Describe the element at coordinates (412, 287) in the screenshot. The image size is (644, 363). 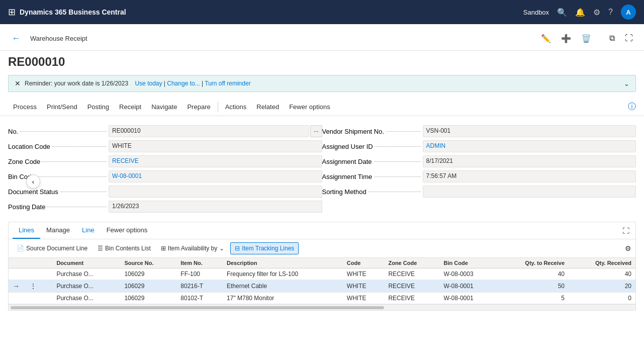
I see `row-zone-code-1: RECEIVE` at that location.